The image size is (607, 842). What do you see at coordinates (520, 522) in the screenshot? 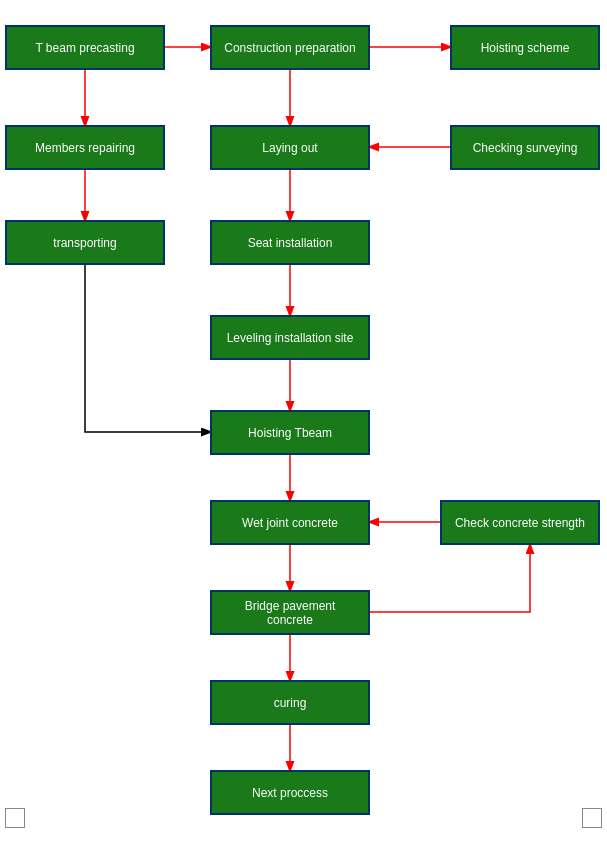
I see `check-concrete: Check concrete strength` at bounding box center [520, 522].